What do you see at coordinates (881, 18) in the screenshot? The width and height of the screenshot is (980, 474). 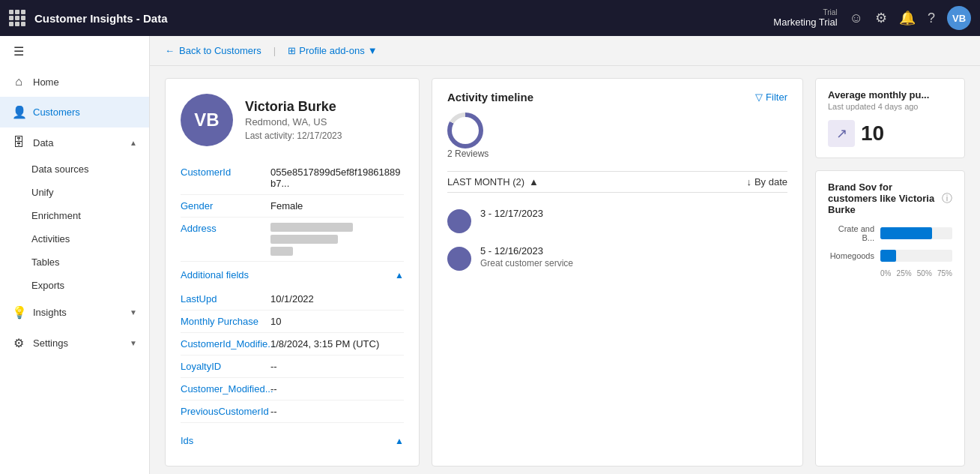 I see `gear-icon: ⚙` at bounding box center [881, 18].